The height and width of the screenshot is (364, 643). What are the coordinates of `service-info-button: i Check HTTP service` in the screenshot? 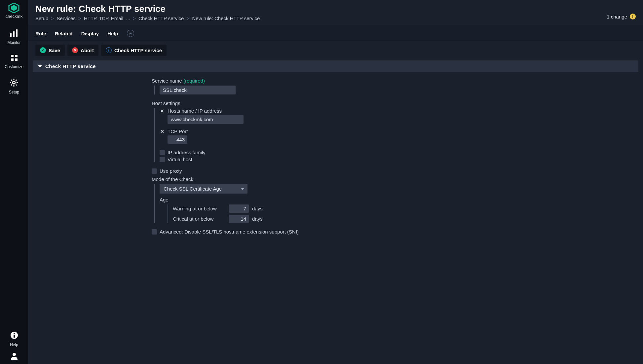 It's located at (134, 50).